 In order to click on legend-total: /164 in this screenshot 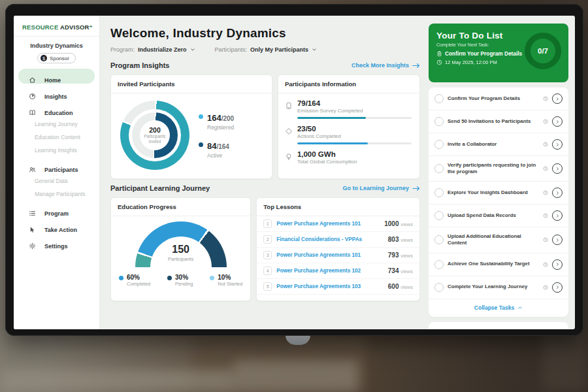, I will do `click(222, 146)`.